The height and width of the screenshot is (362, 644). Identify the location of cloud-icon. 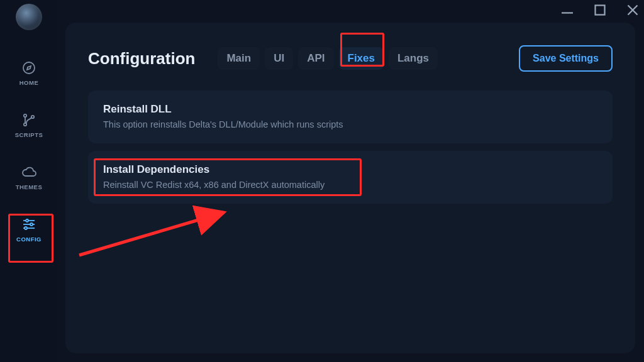
(29, 172).